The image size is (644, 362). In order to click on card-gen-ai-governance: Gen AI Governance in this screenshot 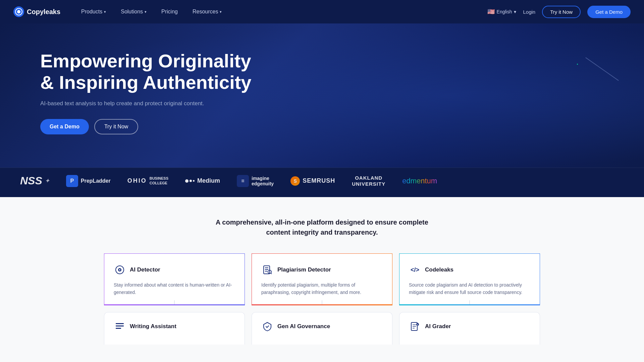, I will do `click(322, 328)`.